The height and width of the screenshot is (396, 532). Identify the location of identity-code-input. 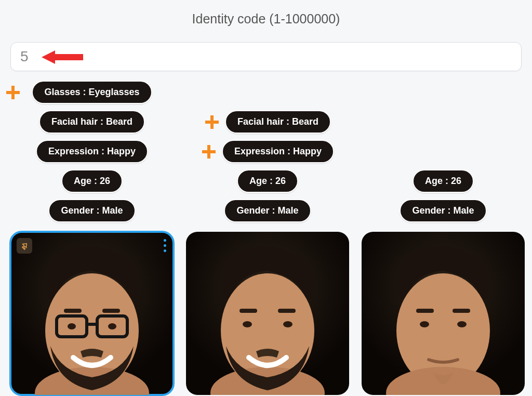
(266, 57).